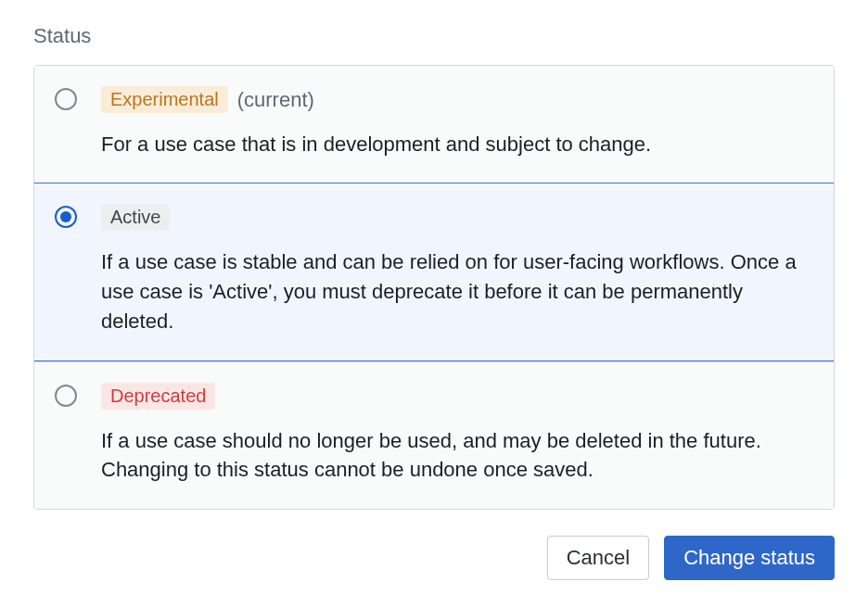  What do you see at coordinates (749, 558) in the screenshot?
I see `change-status-button: Change status` at bounding box center [749, 558].